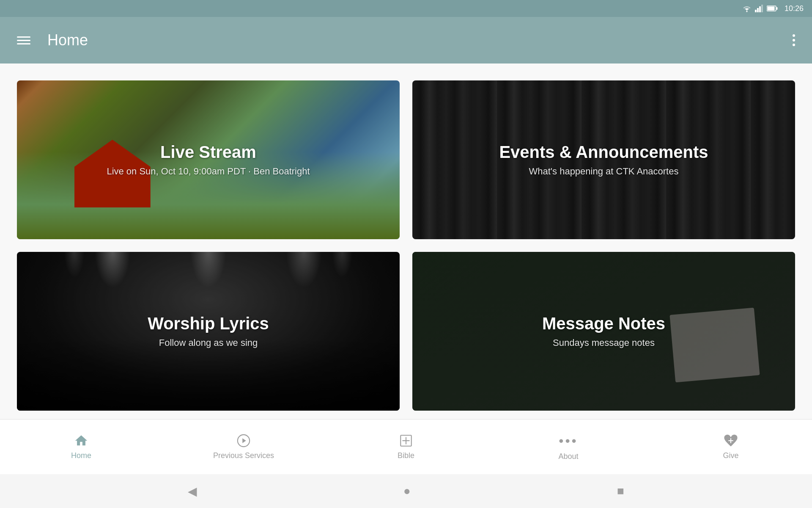 The image size is (812, 508). I want to click on previous-services-icon, so click(244, 441).